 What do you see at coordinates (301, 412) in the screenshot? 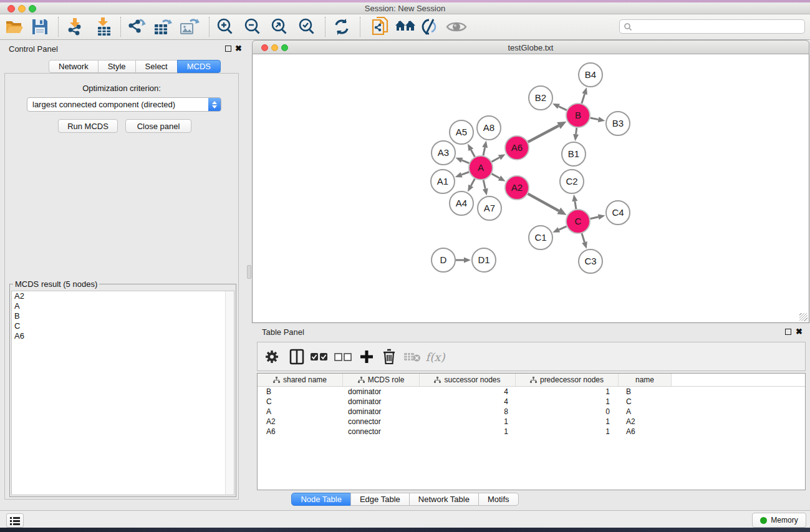
I see `cell-shared: A` at bounding box center [301, 412].